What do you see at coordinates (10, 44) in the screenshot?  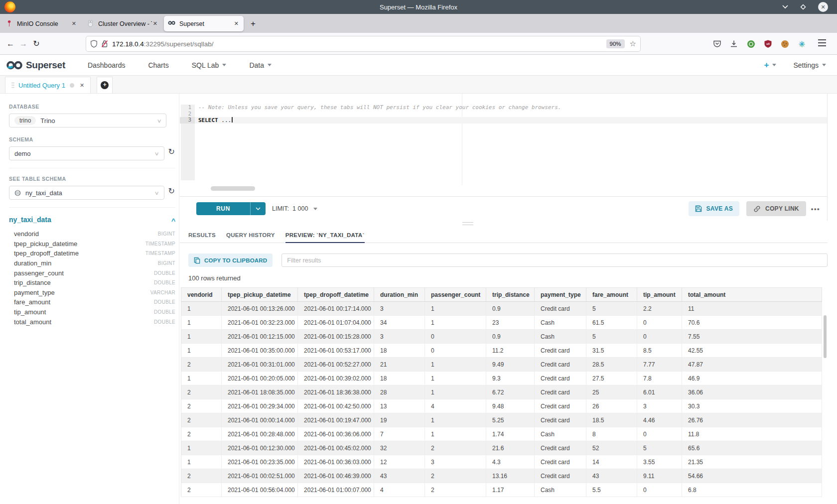 I see `back-button: ←` at bounding box center [10, 44].